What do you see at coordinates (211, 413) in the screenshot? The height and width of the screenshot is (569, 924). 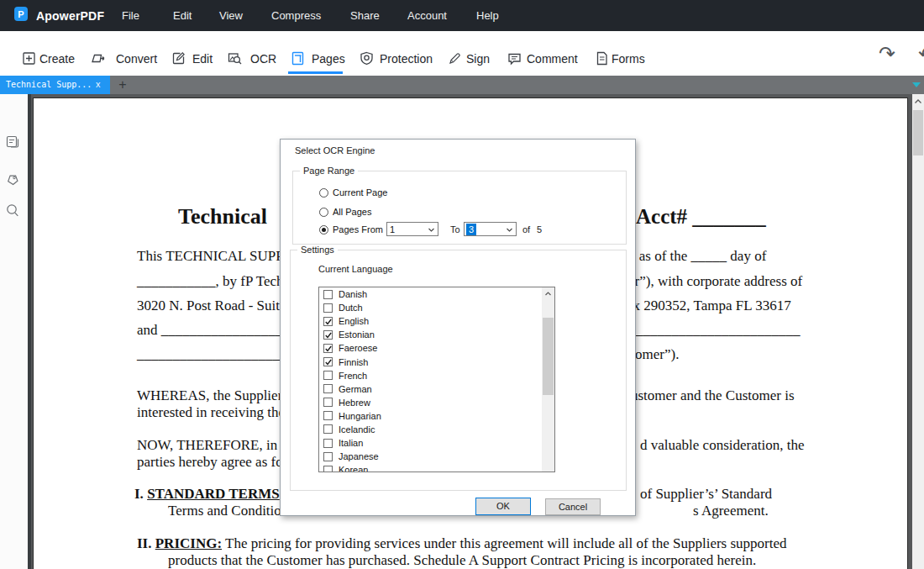 I see `document-text: interested in receiving the` at bounding box center [211, 413].